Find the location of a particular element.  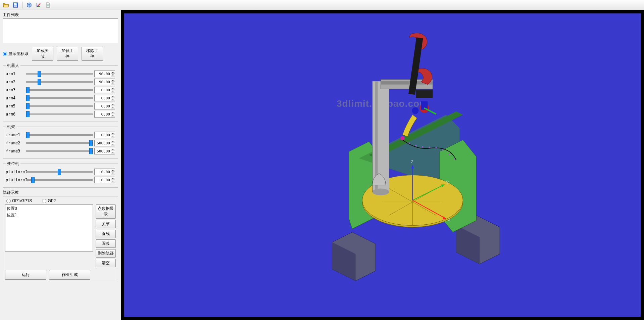

gp1-radio: GP1/GP1S is located at coordinates (19, 201).